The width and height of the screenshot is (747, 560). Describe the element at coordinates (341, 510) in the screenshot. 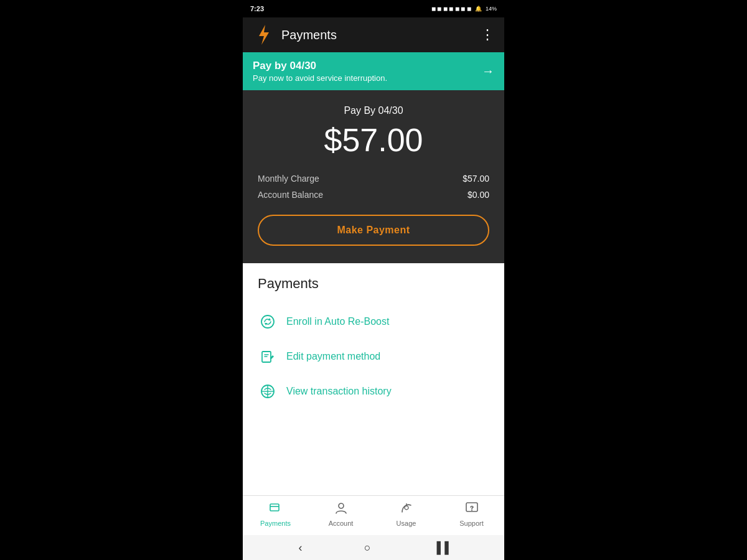

I see `account-nav-icon` at that location.